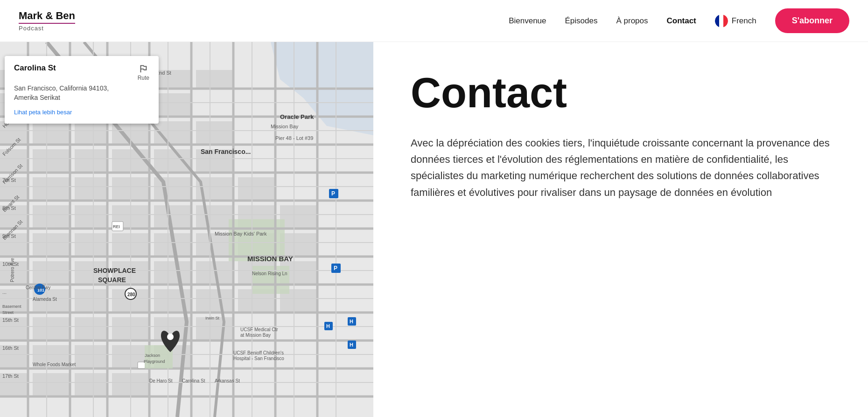 Image resolution: width=868 pixels, height=417 pixels. What do you see at coordinates (621, 168) in the screenshot?
I see `contact-description: Avec la dépréciation des cookies tiers, …` at bounding box center [621, 168].